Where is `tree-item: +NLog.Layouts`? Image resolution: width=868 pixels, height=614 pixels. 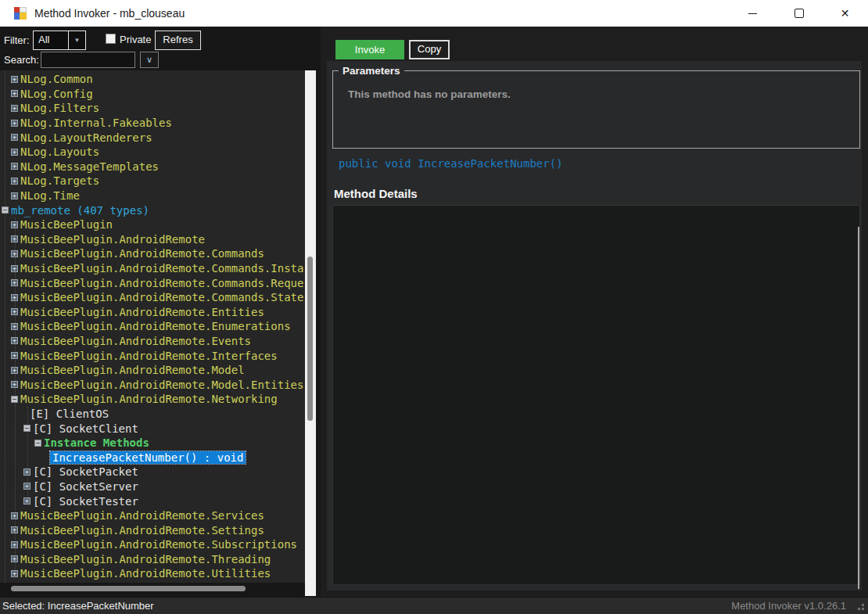 tree-item: +NLog.Layouts is located at coordinates (152, 152).